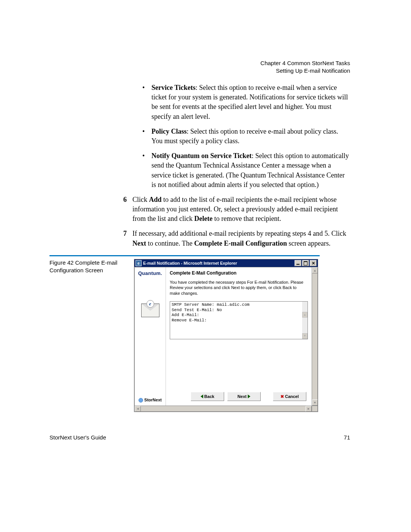  I want to click on bullet-service-tickets: Service Tickets: Select this option to r…, so click(245, 102).